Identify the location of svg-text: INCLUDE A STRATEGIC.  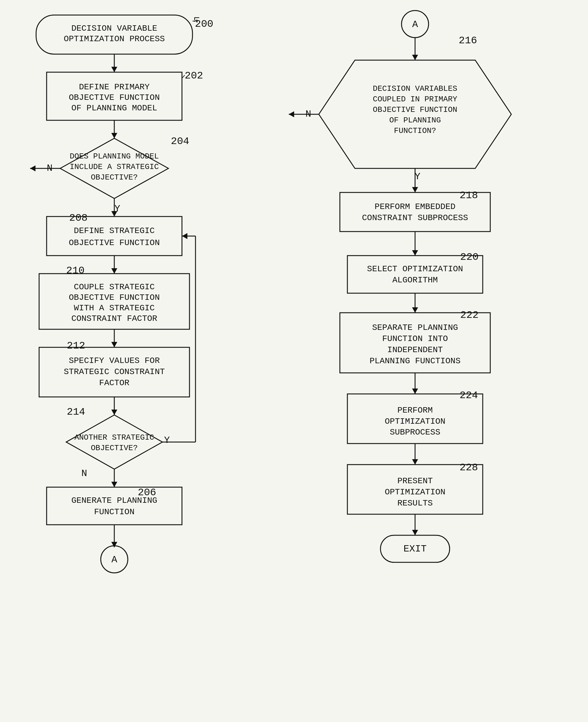
(114, 167).